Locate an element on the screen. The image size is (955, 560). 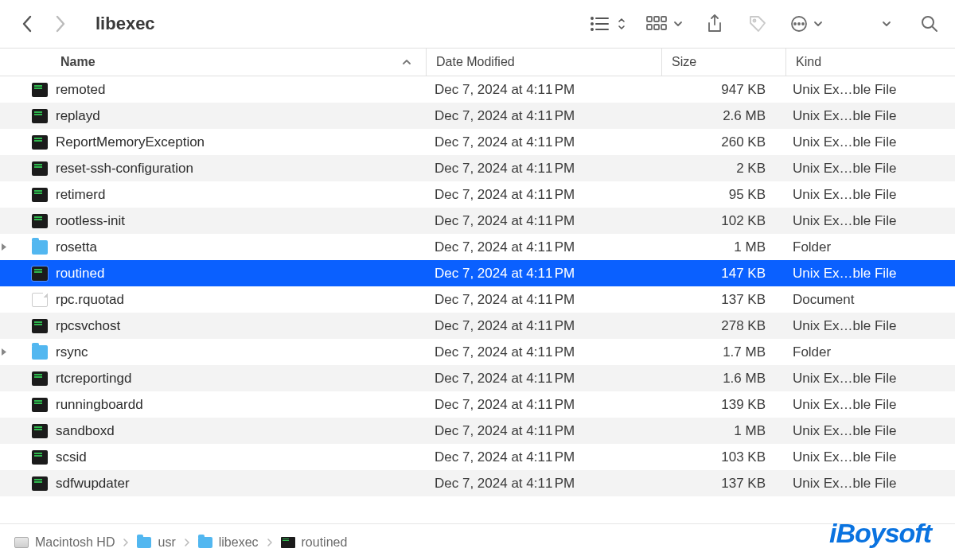
file-name: rosetta is located at coordinates (76, 247).